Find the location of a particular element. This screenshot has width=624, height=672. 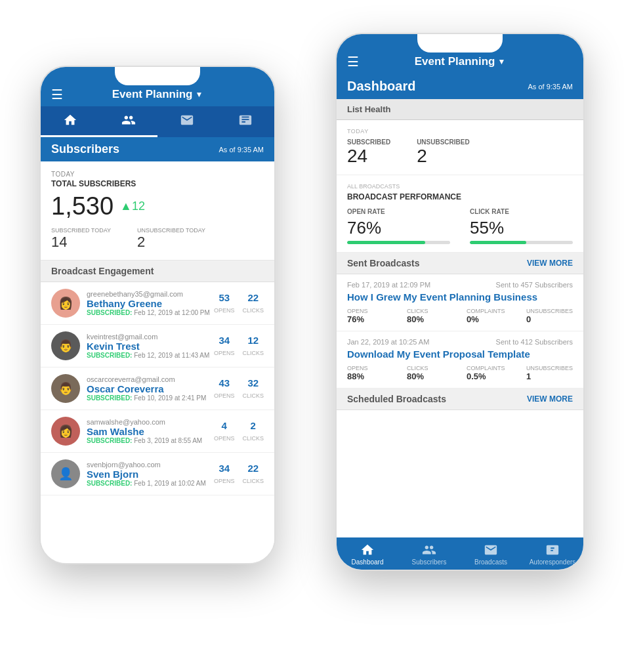

bstat-unsubs-label: UNSUBSCRIBES is located at coordinates (550, 311).